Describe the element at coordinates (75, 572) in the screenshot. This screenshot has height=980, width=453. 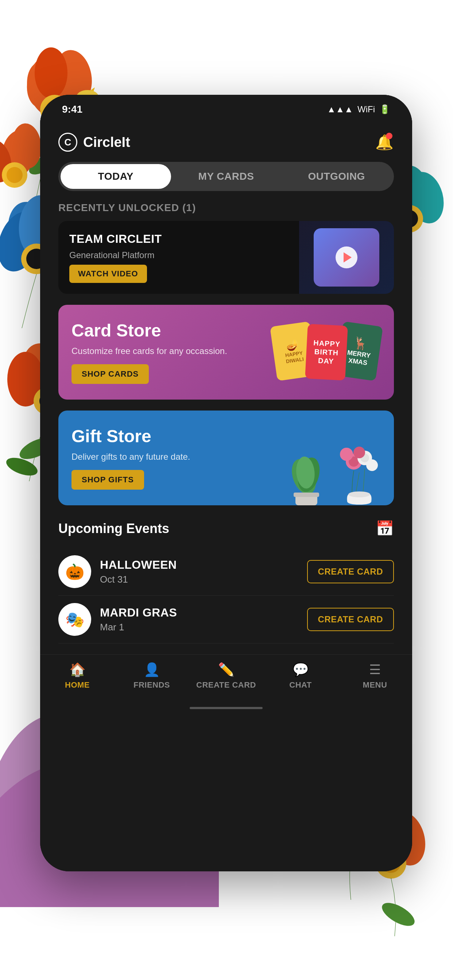
I see `halloween-icon: 🎃` at that location.